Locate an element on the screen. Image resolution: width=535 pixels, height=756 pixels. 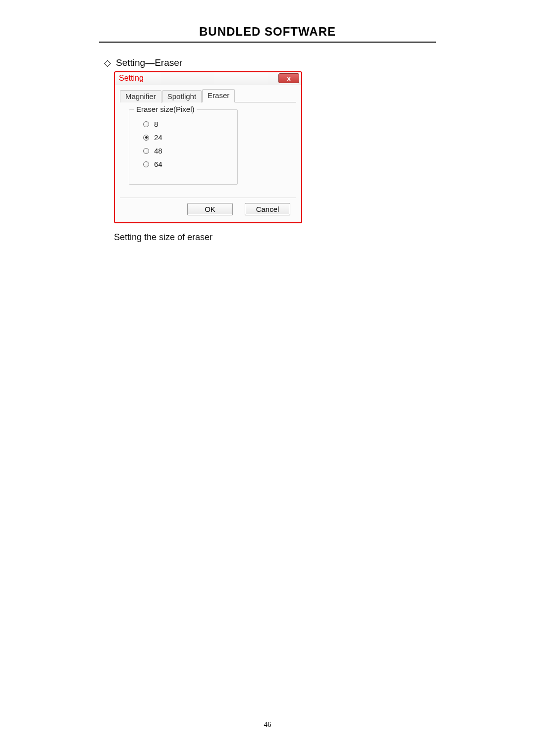
bullet-line: ◇ Setting—Eraser is located at coordinates (270, 63).